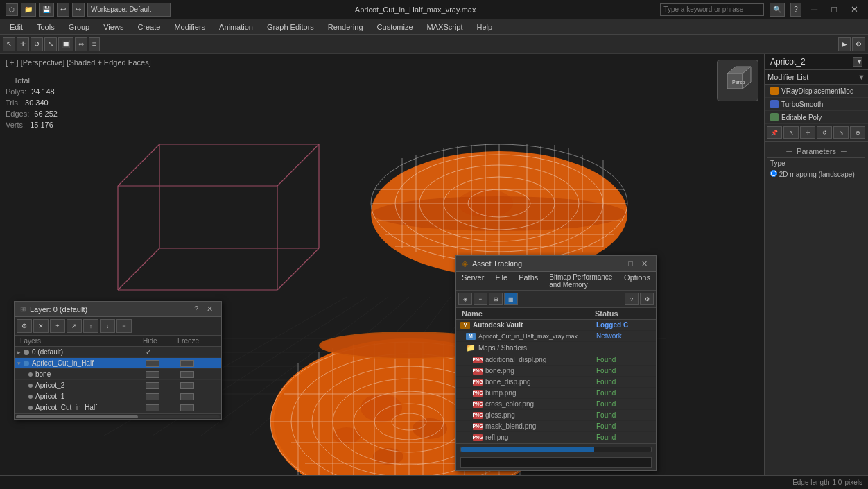 Image resolution: width=868 pixels, height=489 pixels. What do you see at coordinates (77, 417) in the screenshot?
I see `scrollbar-thumb` at bounding box center [77, 417].